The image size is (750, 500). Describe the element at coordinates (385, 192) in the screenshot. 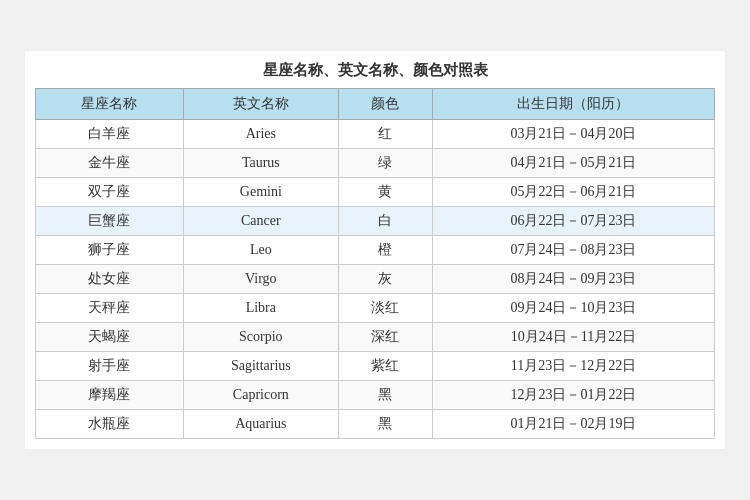

I see `cell-color: 黄` at that location.